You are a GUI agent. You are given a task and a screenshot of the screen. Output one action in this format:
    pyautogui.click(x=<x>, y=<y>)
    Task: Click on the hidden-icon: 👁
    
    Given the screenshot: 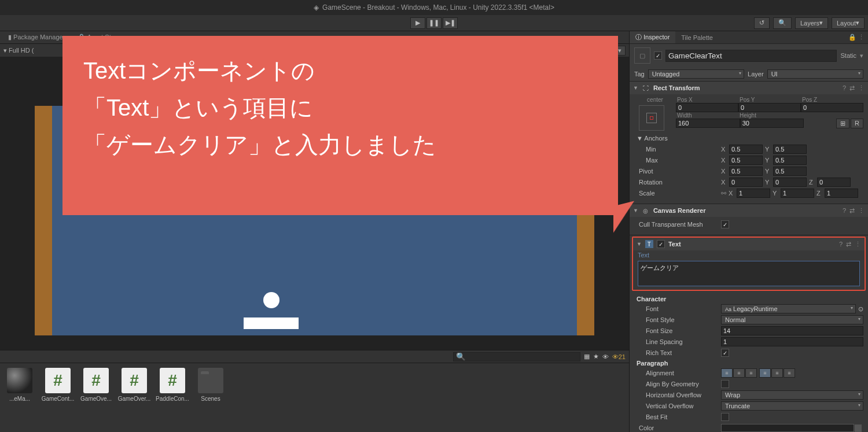 What is the action you would take?
    pyautogui.click(x=605, y=357)
    